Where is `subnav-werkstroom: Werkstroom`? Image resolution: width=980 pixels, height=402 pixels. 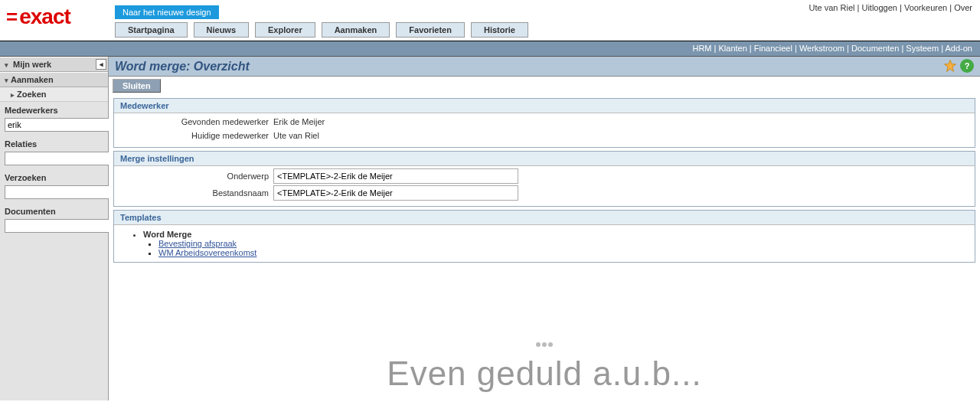 subnav-werkstroom: Werkstroom is located at coordinates (822, 48).